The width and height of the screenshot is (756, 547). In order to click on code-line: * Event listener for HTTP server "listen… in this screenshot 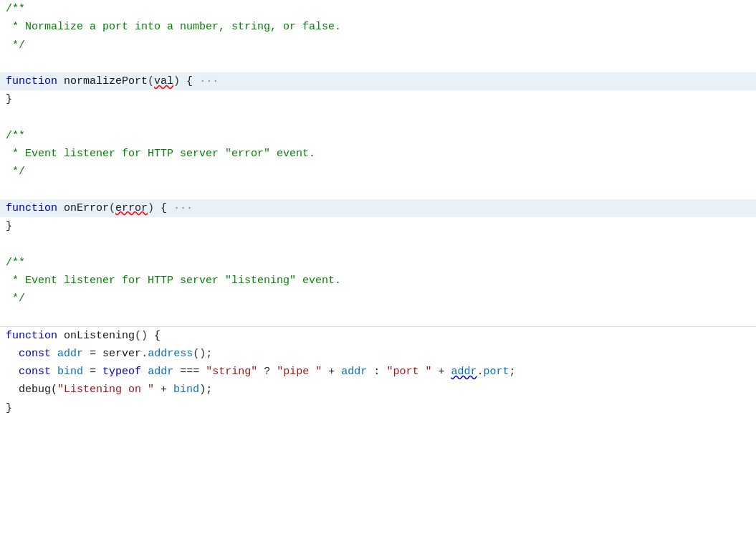, I will do `click(378, 281)`.